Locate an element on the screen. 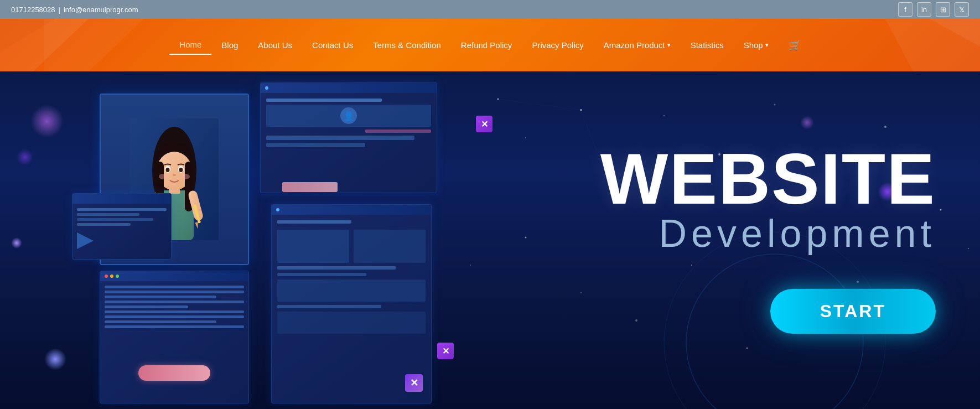 The height and width of the screenshot is (409, 980). pink-accent-bar is located at coordinates (310, 187).